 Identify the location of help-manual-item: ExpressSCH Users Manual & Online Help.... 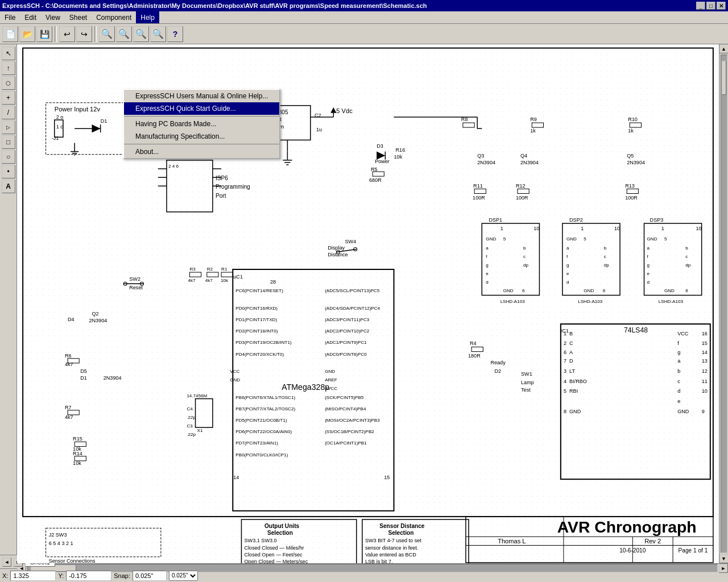
(201, 96).